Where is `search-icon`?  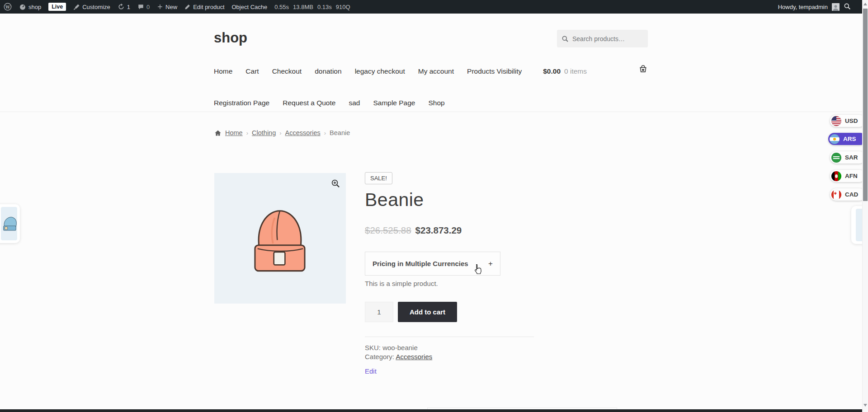 search-icon is located at coordinates (565, 39).